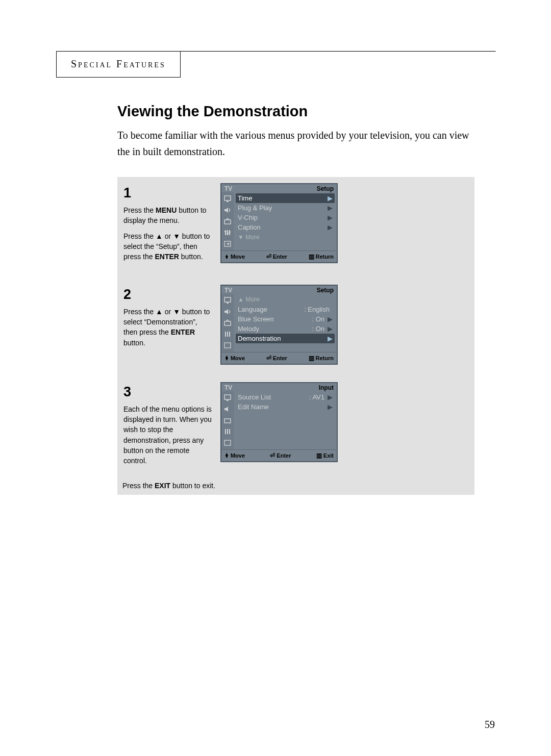  What do you see at coordinates (228, 345) in the screenshot?
I see `input-icon` at bounding box center [228, 345].